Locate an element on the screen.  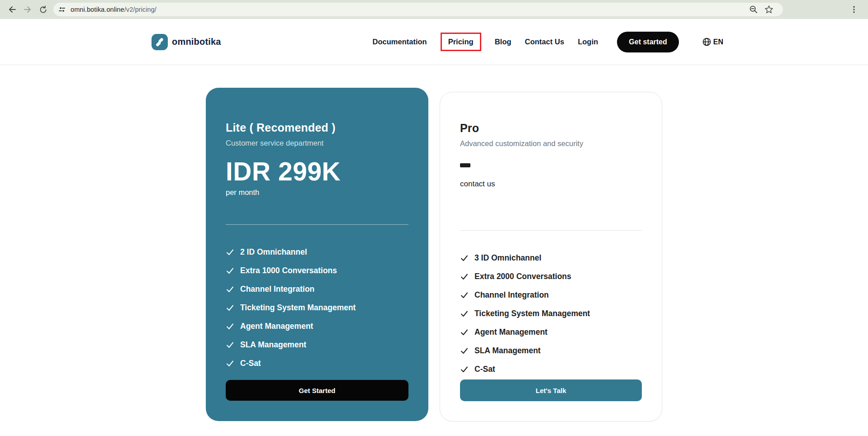
plan-name: Lite ( Recomended ) is located at coordinates (317, 128).